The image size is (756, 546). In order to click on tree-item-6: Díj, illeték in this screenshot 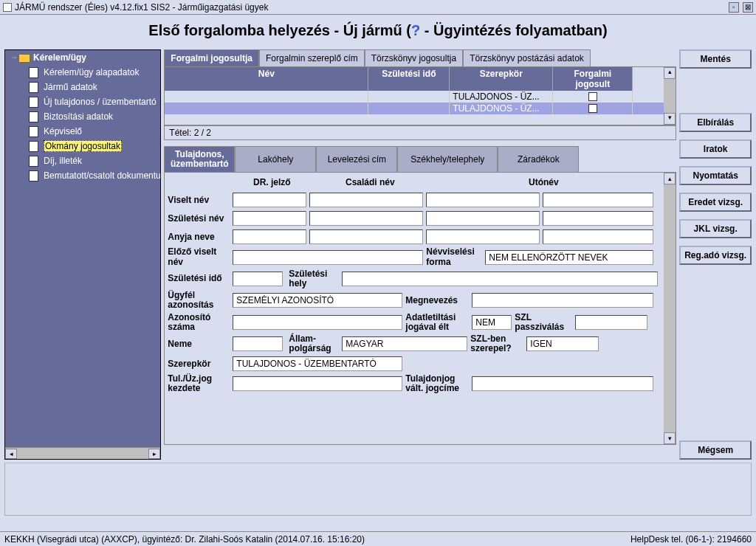, I will do `click(83, 161)`.